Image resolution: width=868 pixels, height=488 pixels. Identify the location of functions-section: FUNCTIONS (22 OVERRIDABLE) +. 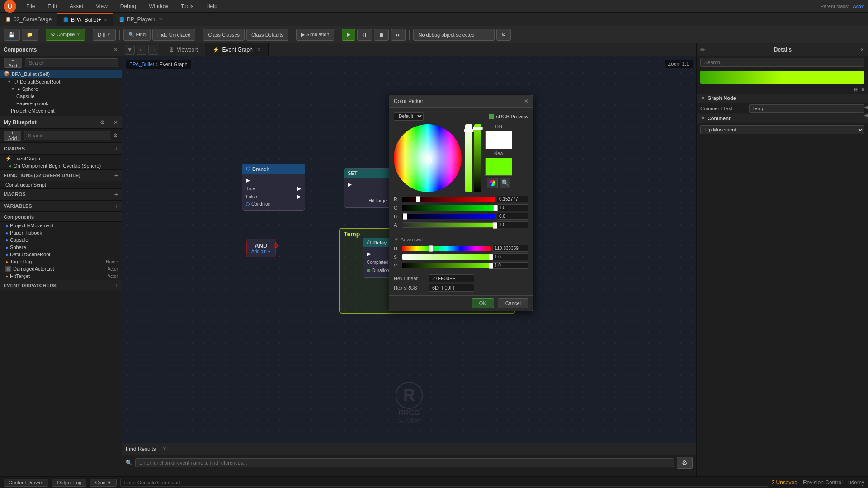
(61, 175).